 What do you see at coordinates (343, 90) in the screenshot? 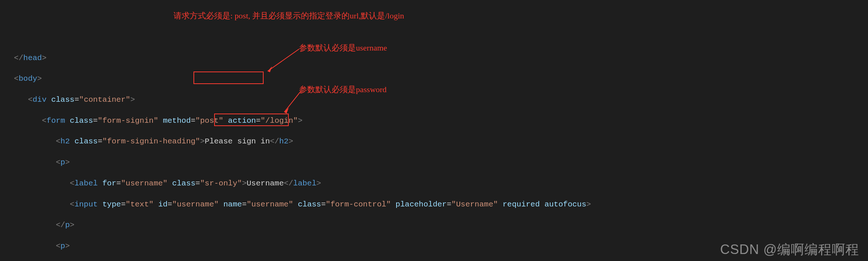
I see `annotation-password: 参数默认必须是password` at bounding box center [343, 90].